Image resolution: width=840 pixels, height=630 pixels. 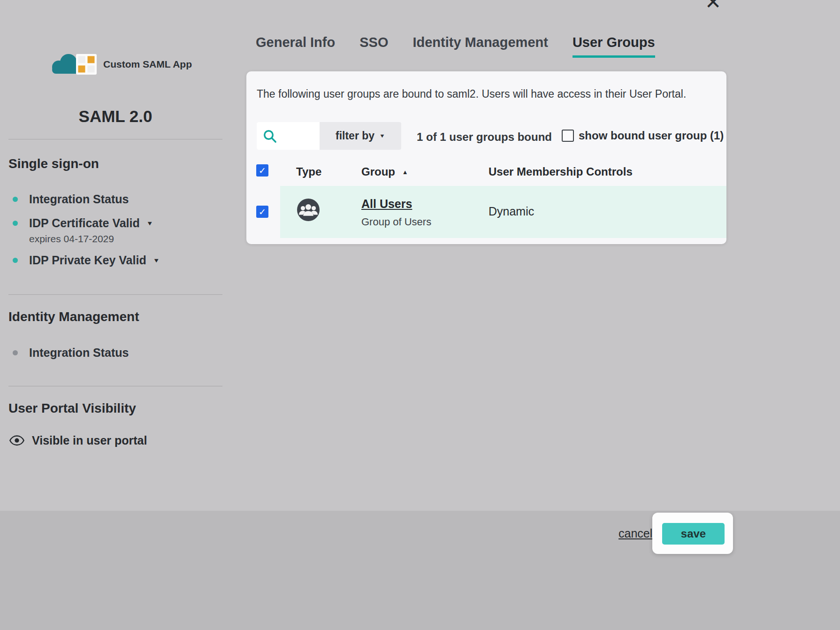 What do you see at coordinates (71, 199) in the screenshot?
I see `sso-integration-status-item: Integration Status` at bounding box center [71, 199].